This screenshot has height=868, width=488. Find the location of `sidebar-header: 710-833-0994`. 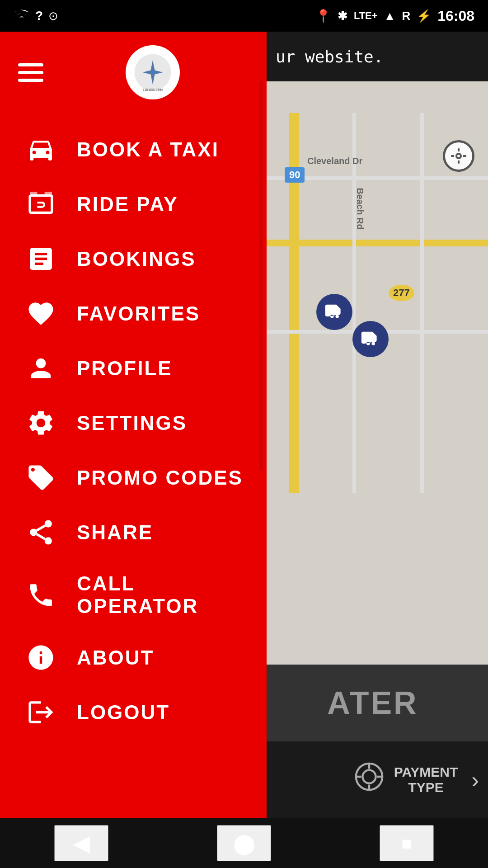

sidebar-header: 710-833-0994 is located at coordinates (133, 72).